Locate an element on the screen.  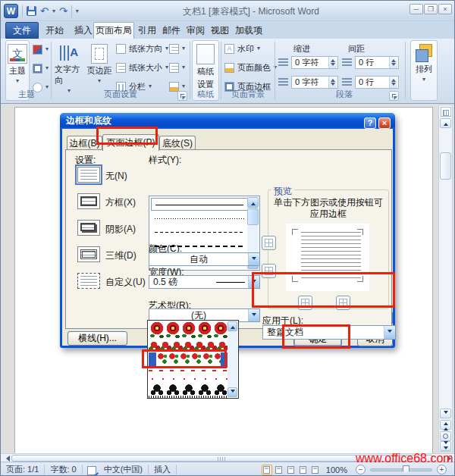
setting-none-icon is located at coordinates (89, 174).